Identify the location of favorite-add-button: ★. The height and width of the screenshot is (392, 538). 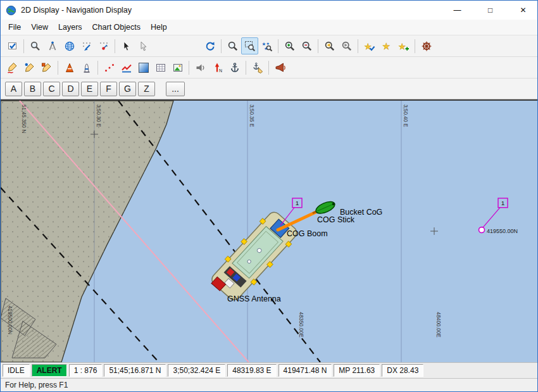
(404, 46).